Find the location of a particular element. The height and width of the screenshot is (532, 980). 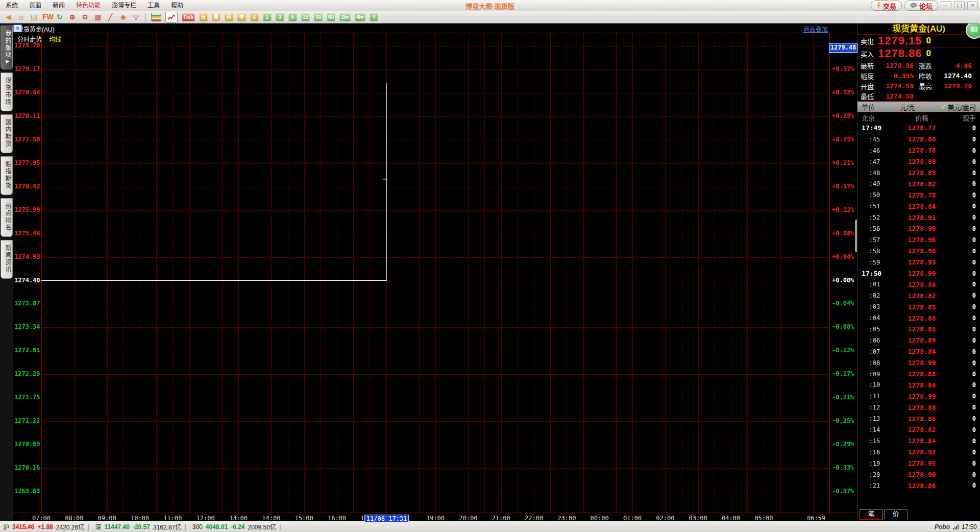

tick-row: :16 1278.92 0 is located at coordinates (919, 452).